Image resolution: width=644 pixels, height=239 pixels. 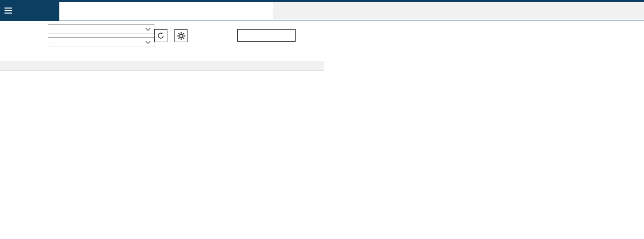 What do you see at coordinates (8, 11) in the screenshot?
I see `hamburger-icon` at bounding box center [8, 11].